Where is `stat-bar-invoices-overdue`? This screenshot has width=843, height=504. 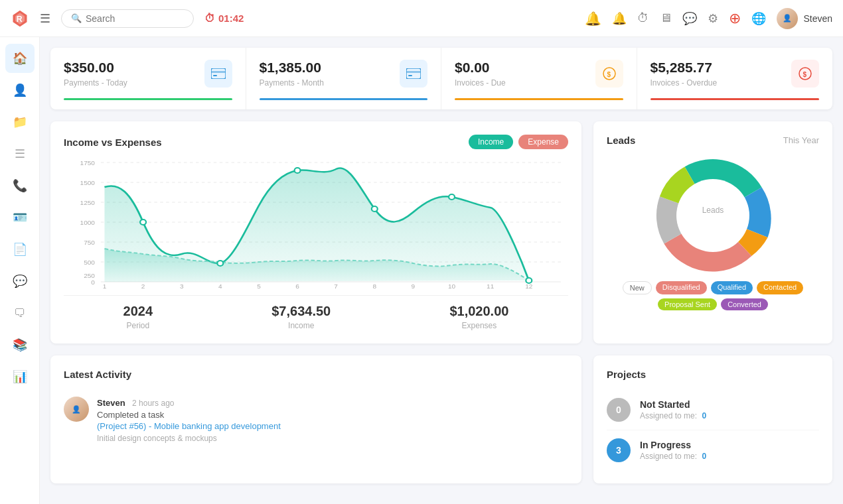
stat-bar-invoices-overdue is located at coordinates (735, 99).